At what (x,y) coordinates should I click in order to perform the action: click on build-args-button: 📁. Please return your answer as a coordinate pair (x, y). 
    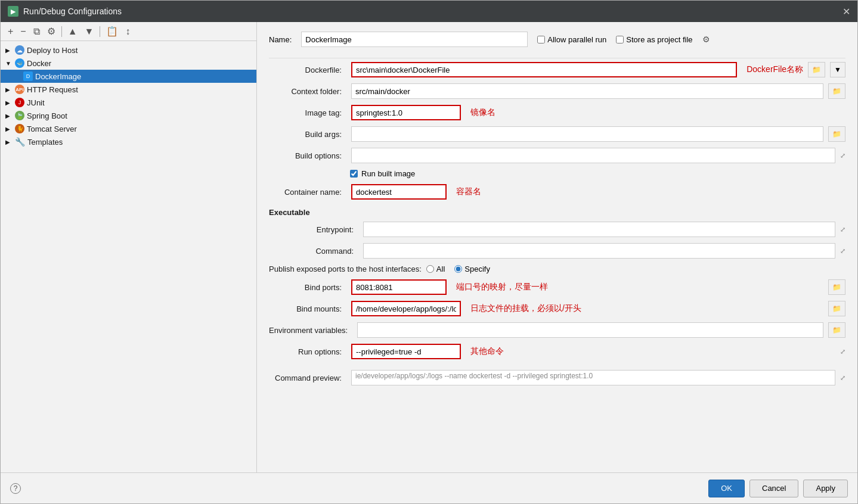
    Looking at the image, I should click on (837, 134).